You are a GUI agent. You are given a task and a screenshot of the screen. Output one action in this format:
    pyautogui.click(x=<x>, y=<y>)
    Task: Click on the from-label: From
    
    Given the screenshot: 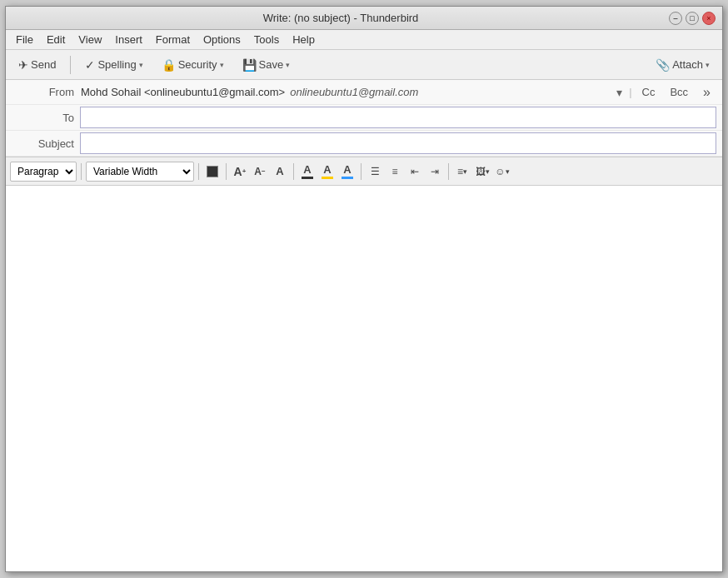 What is the action you would take?
    pyautogui.click(x=43, y=92)
    